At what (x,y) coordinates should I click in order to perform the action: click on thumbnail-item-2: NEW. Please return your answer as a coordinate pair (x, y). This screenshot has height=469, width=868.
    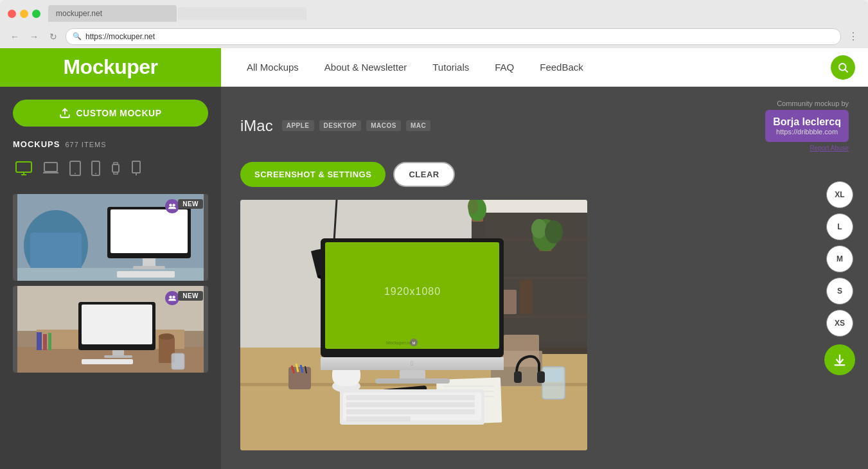
    Looking at the image, I should click on (111, 329).